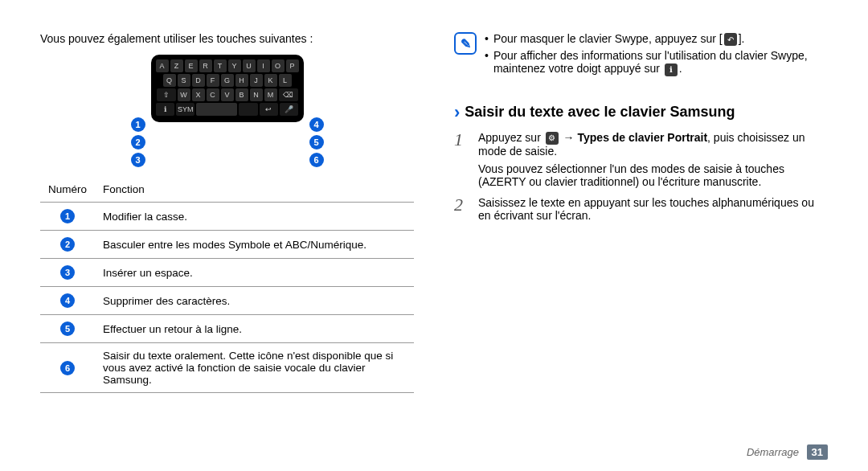 The width and height of the screenshot is (868, 471). Describe the element at coordinates (227, 39) in the screenshot. I see `intro-text: Vous pouvez également utiliser les touch…` at that location.